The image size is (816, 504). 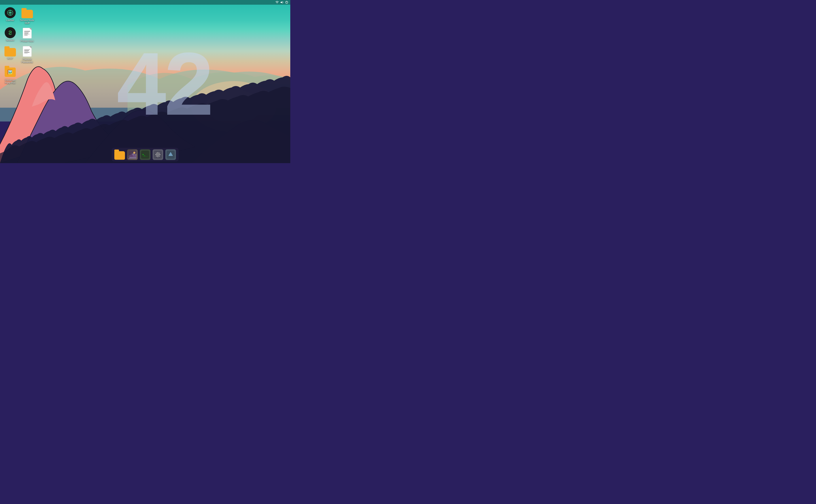 I want to click on wip-label: W.I.P, so click(x=10, y=59).